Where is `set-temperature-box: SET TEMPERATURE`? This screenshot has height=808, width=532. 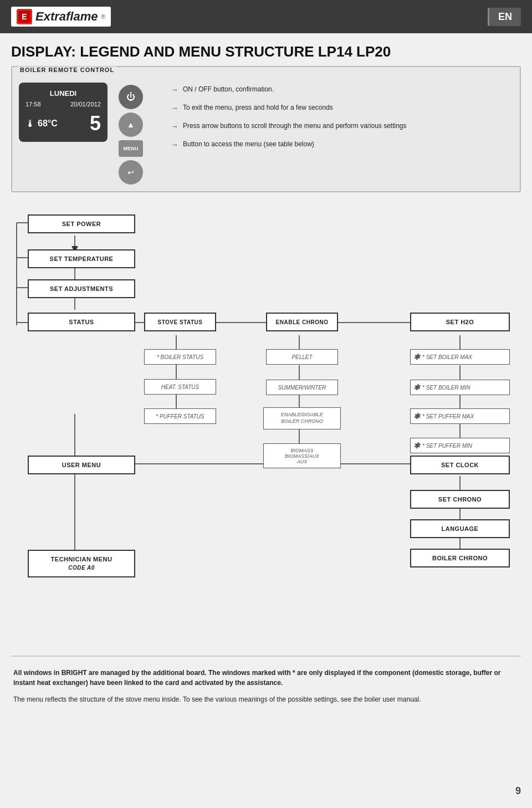
set-temperature-box: SET TEMPERATURE is located at coordinates (81, 259).